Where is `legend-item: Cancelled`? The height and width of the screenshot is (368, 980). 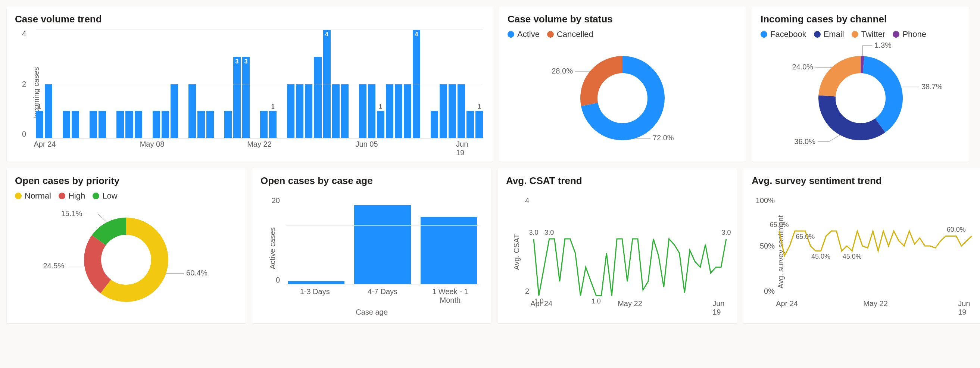 legend-item: Cancelled is located at coordinates (570, 34).